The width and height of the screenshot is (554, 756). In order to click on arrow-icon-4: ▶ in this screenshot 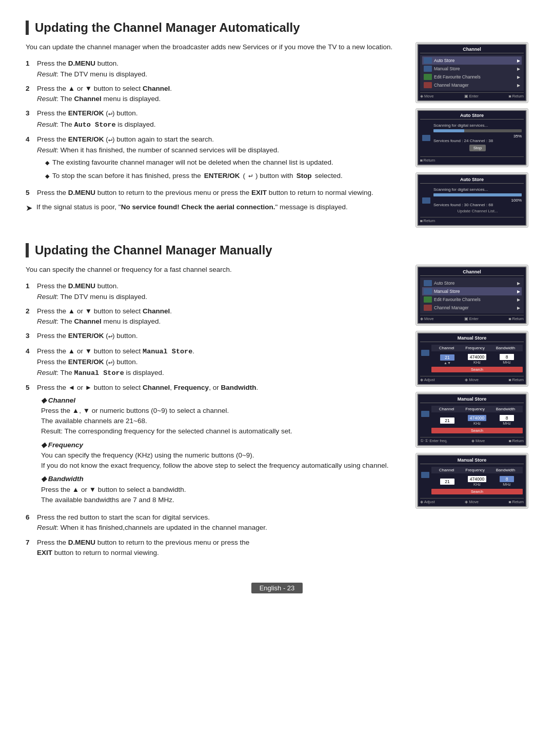, I will do `click(519, 85)`.